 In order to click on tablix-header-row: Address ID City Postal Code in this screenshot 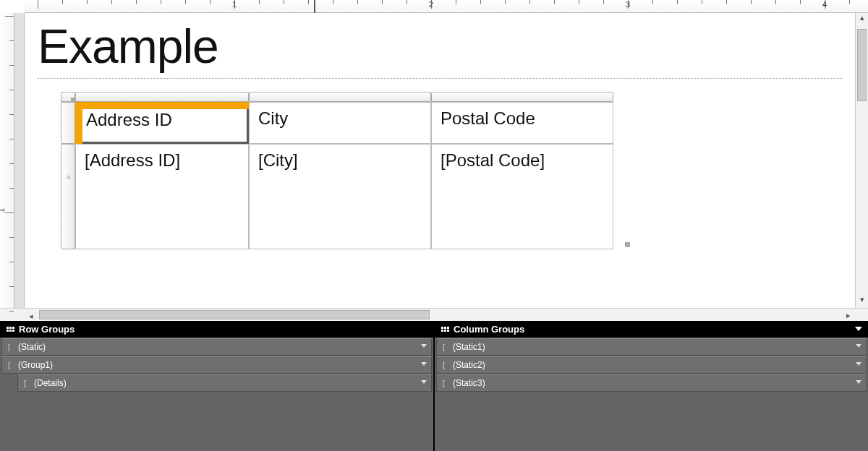, I will do `click(451, 123)`.